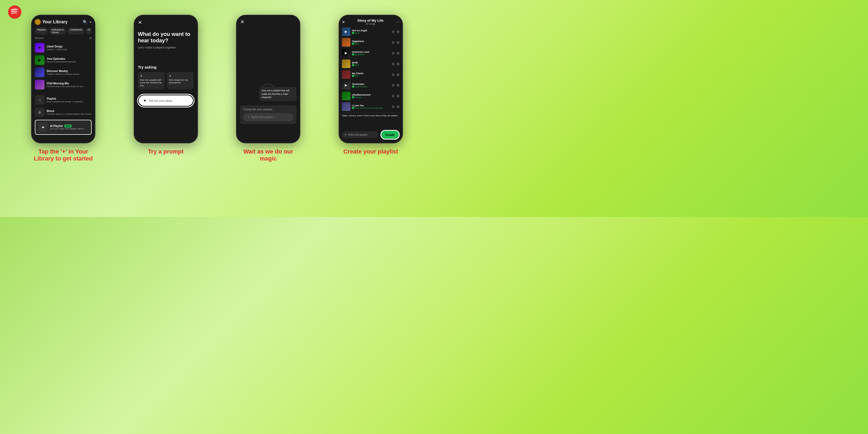 The height and width of the screenshot is (434, 868). Describe the element at coordinates (371, 115) in the screenshot. I see `ai-message: Lights, camera, action: Here's your Stor…` at that location.